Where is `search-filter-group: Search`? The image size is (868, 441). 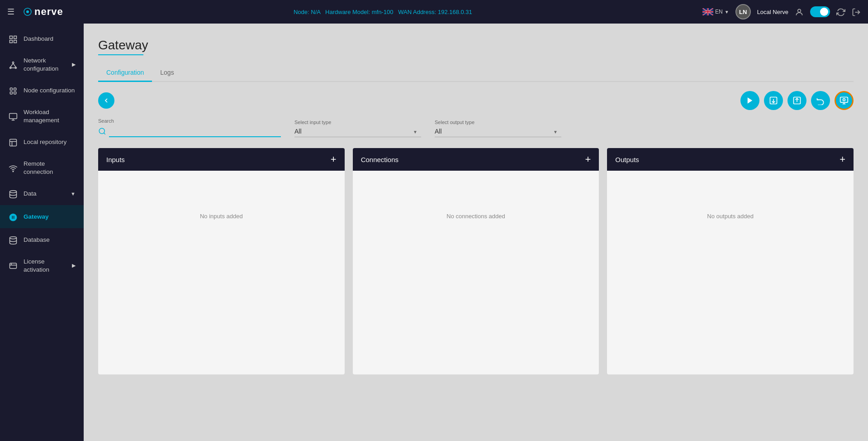 search-filter-group: Search is located at coordinates (190, 128).